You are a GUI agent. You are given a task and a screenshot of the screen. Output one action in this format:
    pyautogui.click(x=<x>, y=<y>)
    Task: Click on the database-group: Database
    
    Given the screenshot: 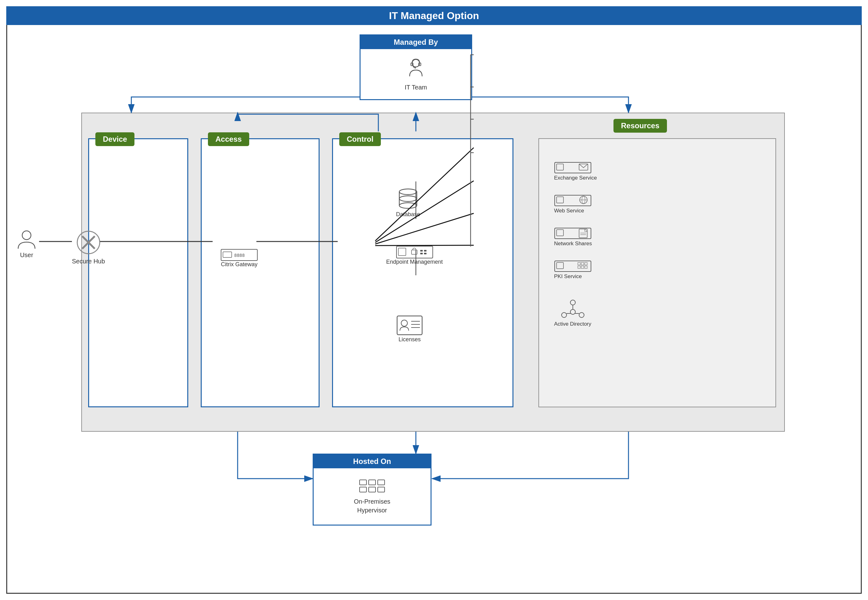 What is the action you would take?
    pyautogui.click(x=408, y=202)
    